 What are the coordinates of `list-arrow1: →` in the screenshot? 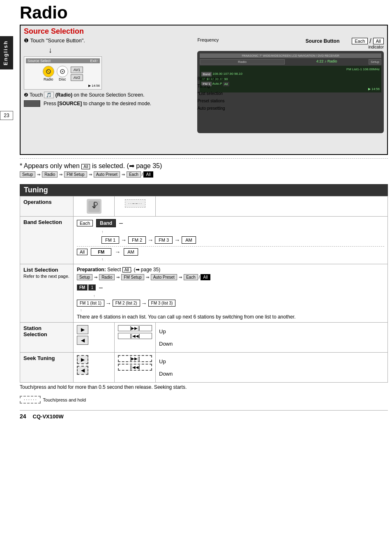 It's located at (108, 303).